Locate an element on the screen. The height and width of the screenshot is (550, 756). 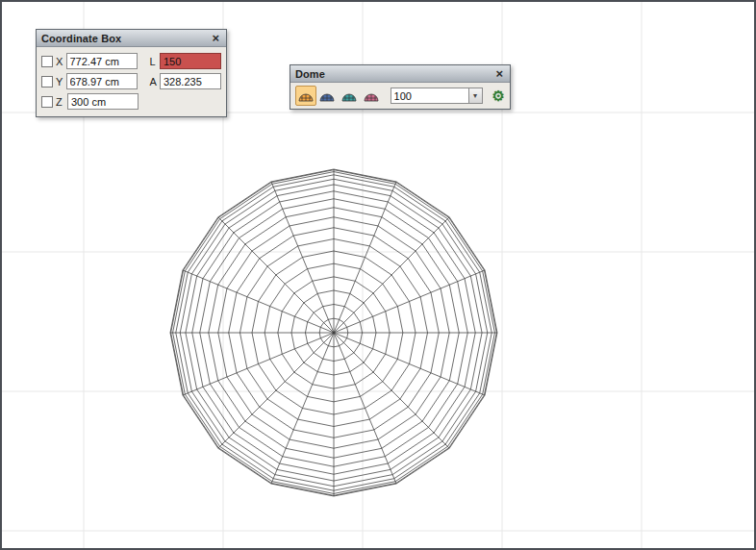
dome-settings-button: ⚙ is located at coordinates (498, 96).